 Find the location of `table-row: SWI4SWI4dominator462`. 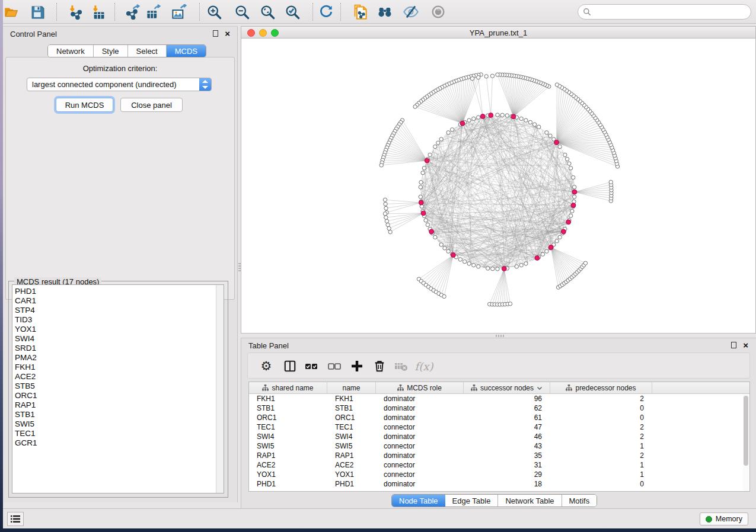

table-row: SWI4SWI4dominator462 is located at coordinates (499, 437).